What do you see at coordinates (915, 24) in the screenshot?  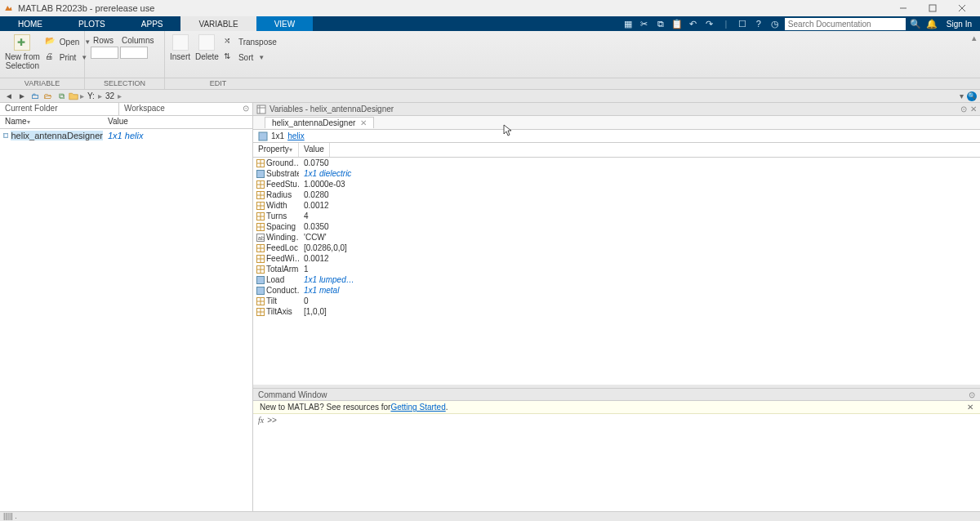 I see `search-submit-icon: 🔍` at bounding box center [915, 24].